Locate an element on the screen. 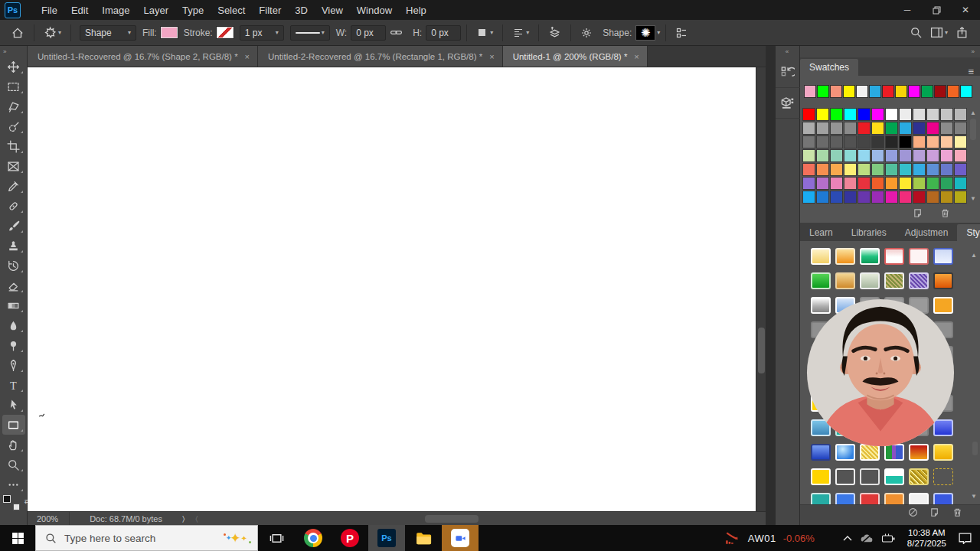 Image resolution: width=980 pixels, height=551 pixels. home-icon is located at coordinates (14, 33).